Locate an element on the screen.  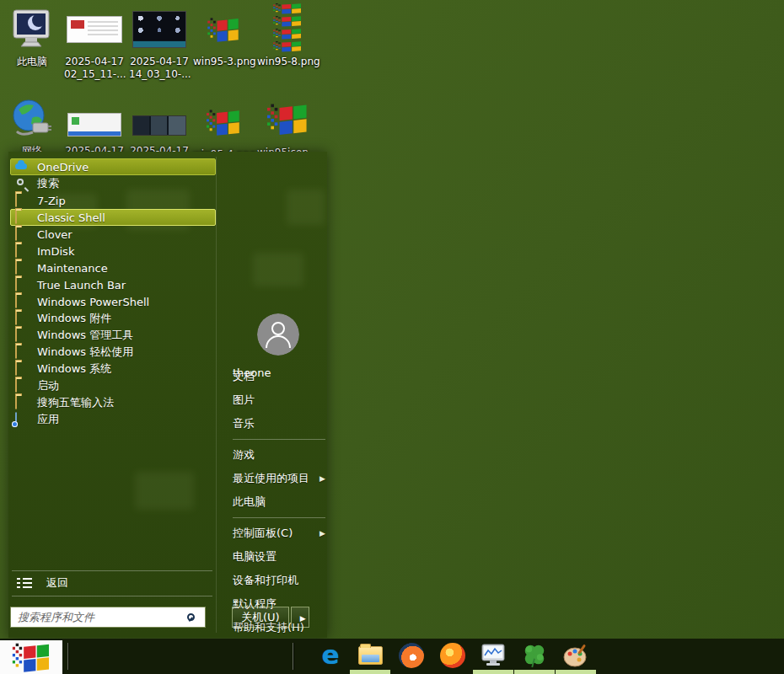
taskbar-edge-icon is located at coordinates (330, 655).